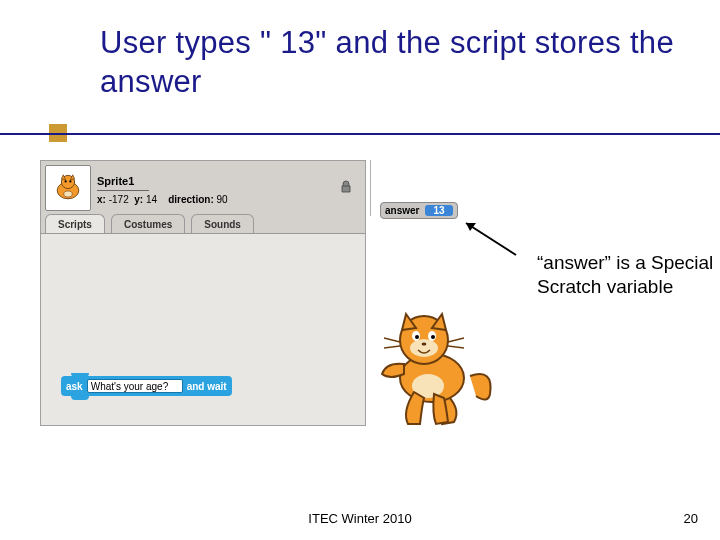 Image resolution: width=720 pixels, height=540 pixels. Describe the element at coordinates (116, 181) in the screenshot. I see `sprite-name: Sprite1` at that location.